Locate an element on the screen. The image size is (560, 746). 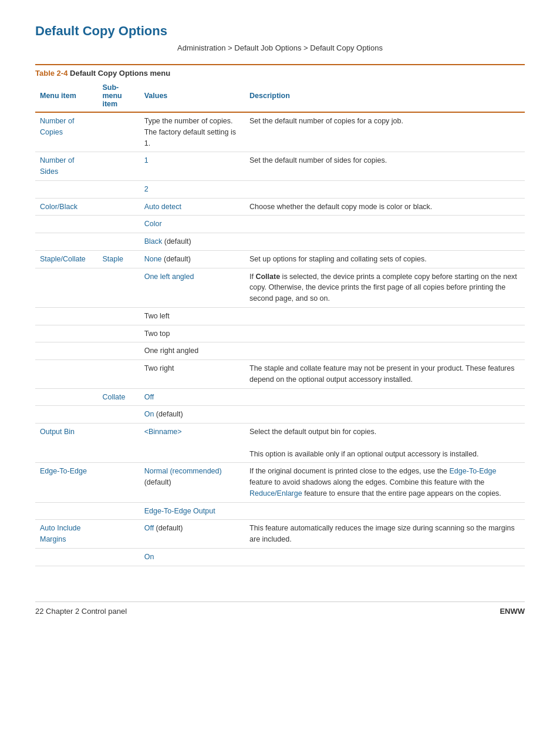
cell-values: <Binname> is located at coordinates (193, 443).